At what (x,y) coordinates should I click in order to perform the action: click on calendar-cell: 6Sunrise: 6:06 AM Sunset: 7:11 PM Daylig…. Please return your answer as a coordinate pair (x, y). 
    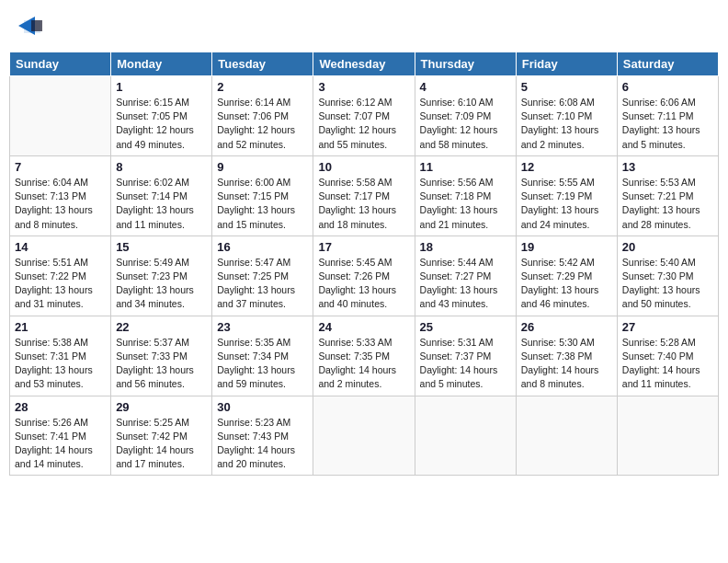
    Looking at the image, I should click on (667, 116).